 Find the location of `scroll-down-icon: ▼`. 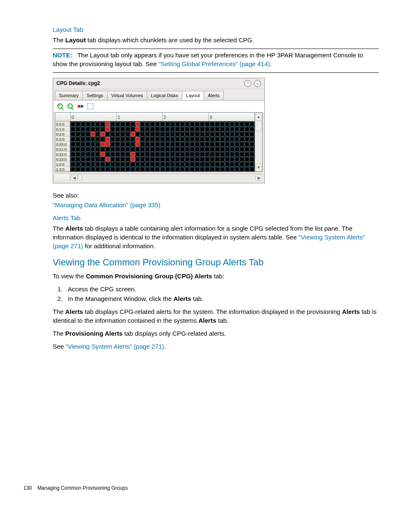

scroll-down-icon: ▼ is located at coordinates (258, 167).